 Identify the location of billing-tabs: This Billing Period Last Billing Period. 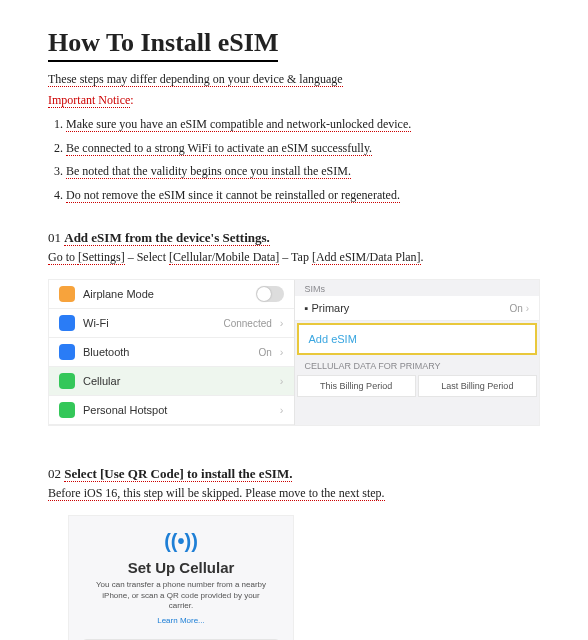
(418, 386).